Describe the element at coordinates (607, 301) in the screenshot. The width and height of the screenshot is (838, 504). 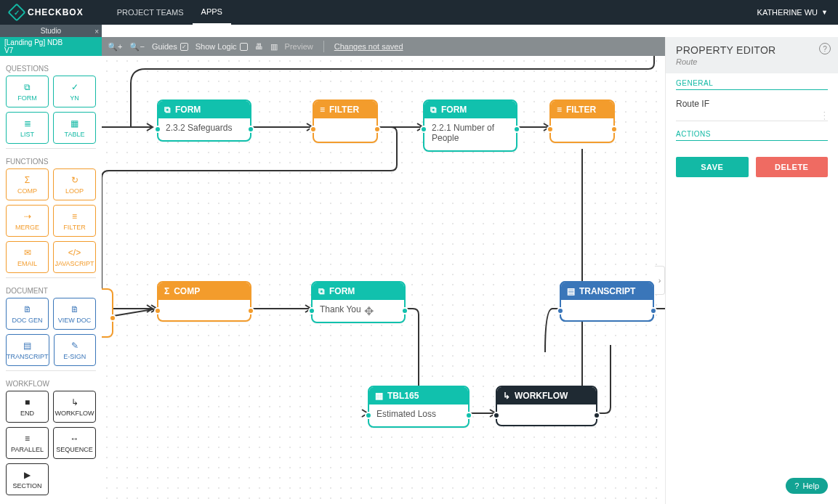
I see `node-transcript1: ▤TRANSCRIPT` at that location.